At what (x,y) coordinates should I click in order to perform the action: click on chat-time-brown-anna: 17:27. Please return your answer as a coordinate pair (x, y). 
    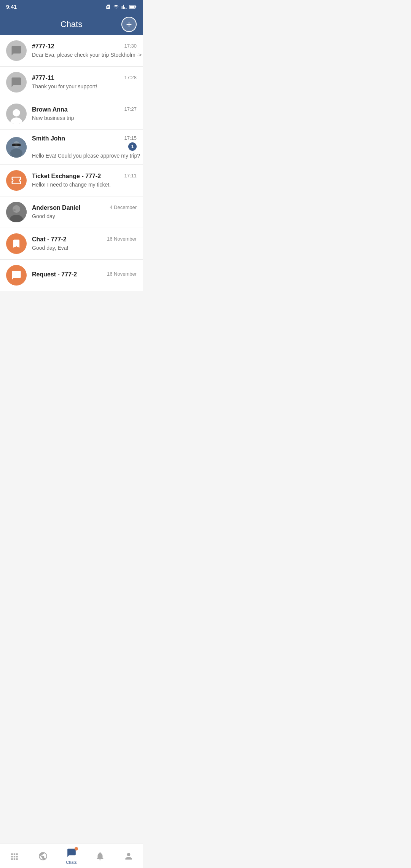
    Looking at the image, I should click on (130, 109).